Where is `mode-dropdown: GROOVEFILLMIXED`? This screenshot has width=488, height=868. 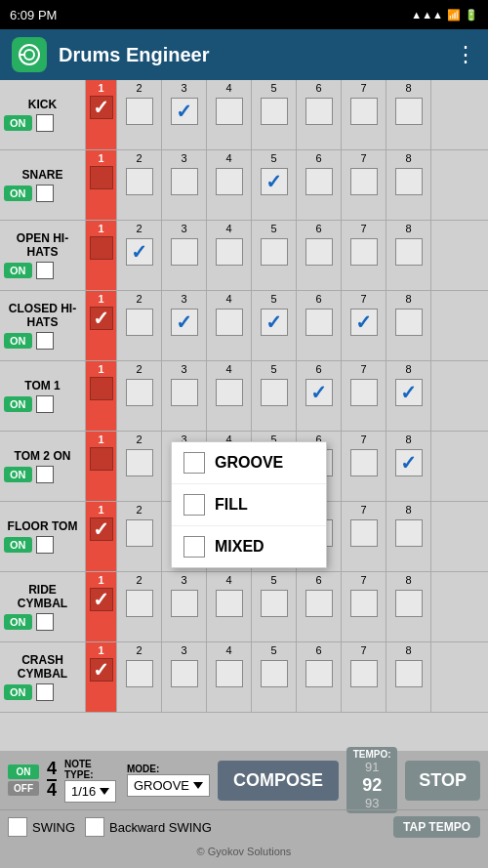 mode-dropdown: GROOVEFILLMIXED is located at coordinates (249, 505).